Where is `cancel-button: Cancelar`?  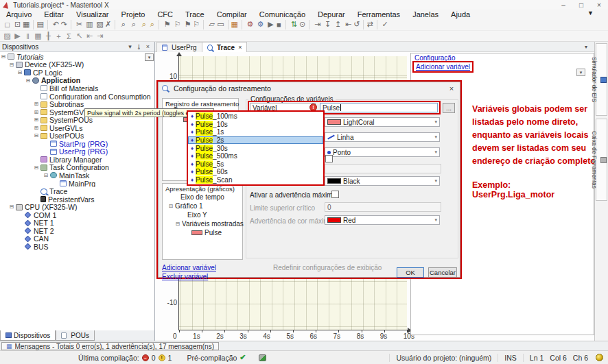 cancel-button: Cancelar is located at coordinates (443, 273).